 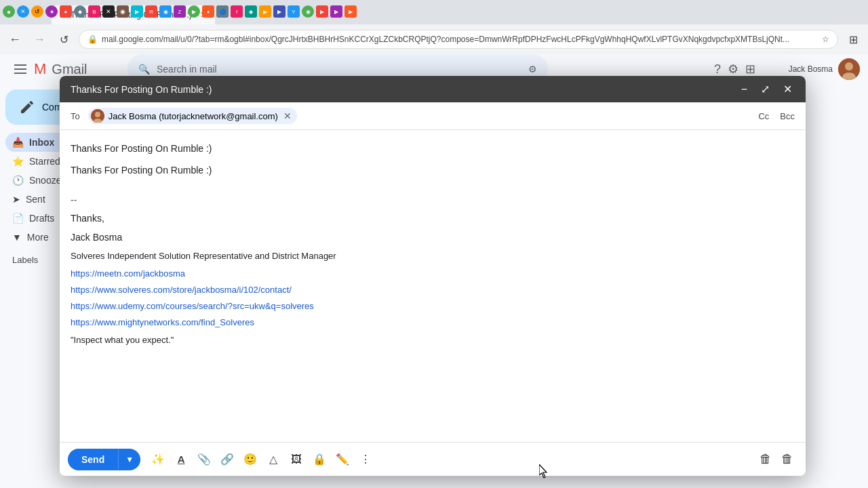 What do you see at coordinates (129, 460) in the screenshot?
I see `send-dropdown-btn: ▼` at bounding box center [129, 460].